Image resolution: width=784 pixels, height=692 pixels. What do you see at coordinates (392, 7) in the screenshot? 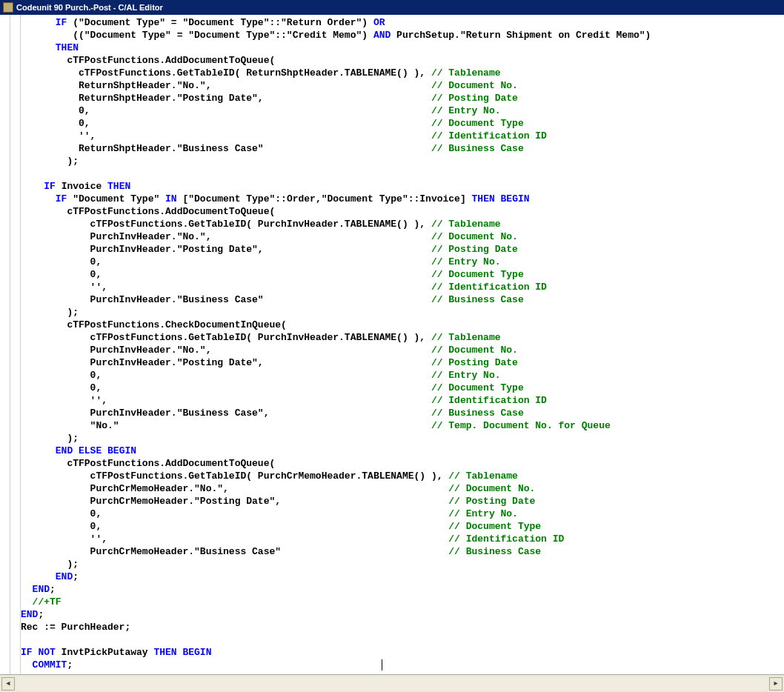
I see `window-title-bar: Codeunit 90 Purch.-Post - C/AL Editor` at bounding box center [392, 7].